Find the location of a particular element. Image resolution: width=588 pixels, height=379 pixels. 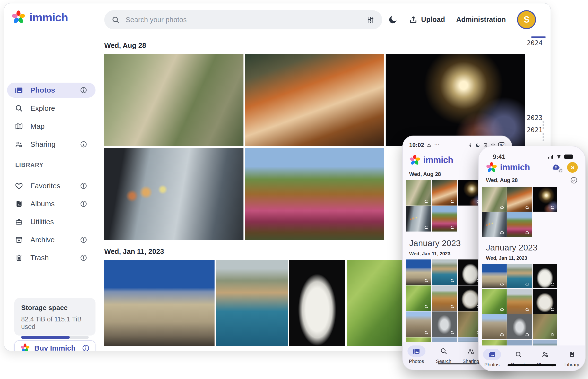

sidebar: Photos Explore Map Sharing LIBRARY Favor… is located at coordinates (54, 193).